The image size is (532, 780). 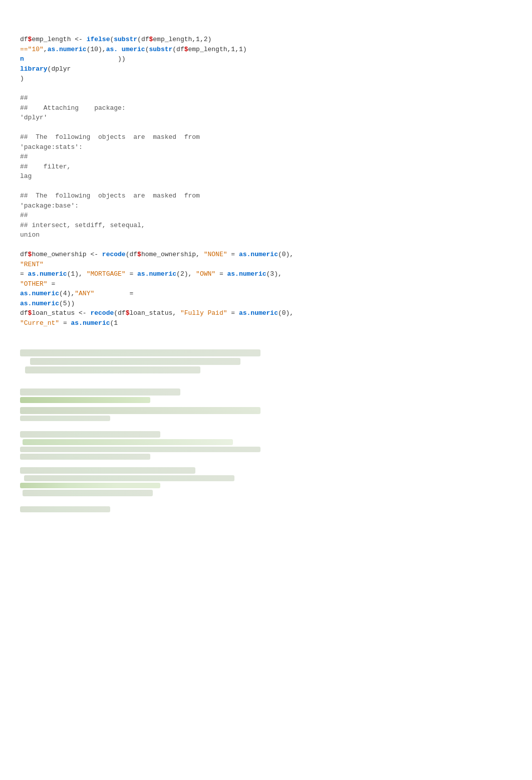 I want to click on comment-filter: ## filter,, so click(x=45, y=166).